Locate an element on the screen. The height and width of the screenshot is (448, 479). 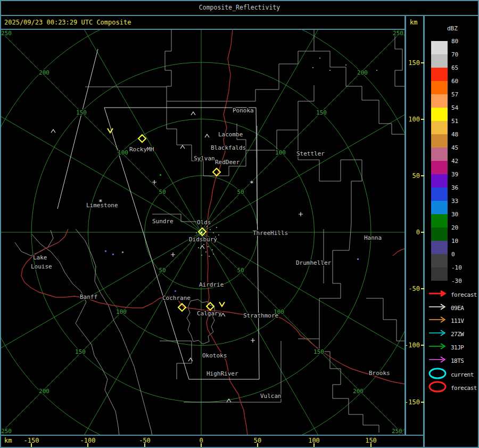
city-label: Didsbury is located at coordinates (203, 240).